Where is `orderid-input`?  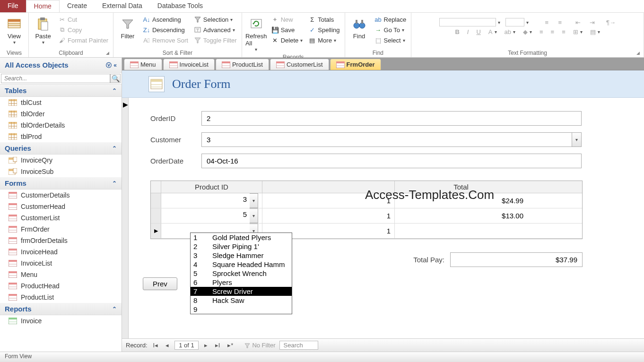
orderid-input is located at coordinates (392, 118).